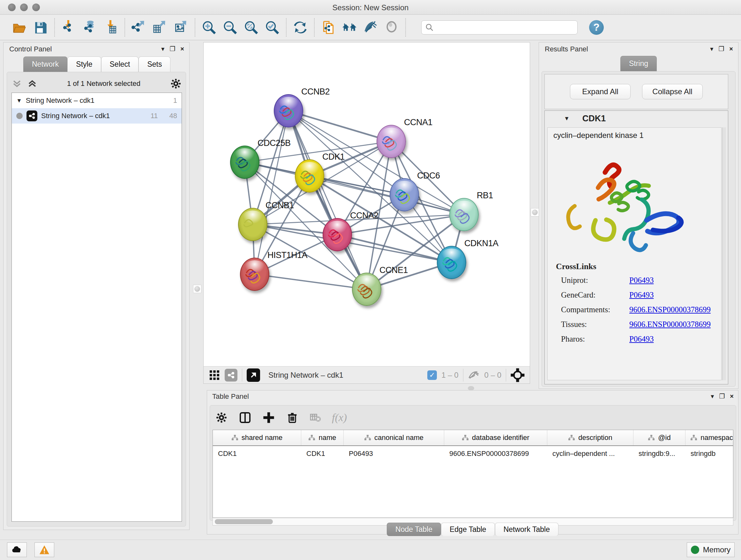 This screenshot has height=560, width=741. What do you see at coordinates (394, 454) in the screenshot?
I see `cell-canonical-name: P06493` at bounding box center [394, 454].